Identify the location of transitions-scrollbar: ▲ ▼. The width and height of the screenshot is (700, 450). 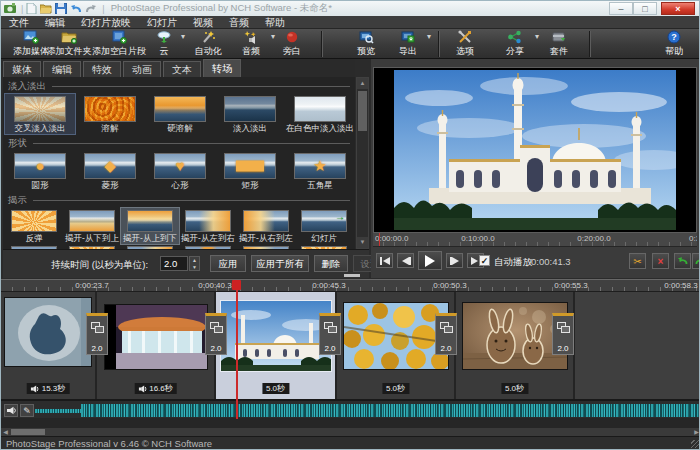
(362, 163).